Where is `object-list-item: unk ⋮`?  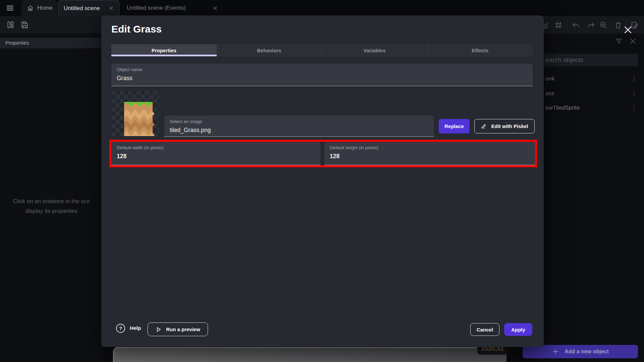 object-list-item: unk ⋮ is located at coordinates (591, 79).